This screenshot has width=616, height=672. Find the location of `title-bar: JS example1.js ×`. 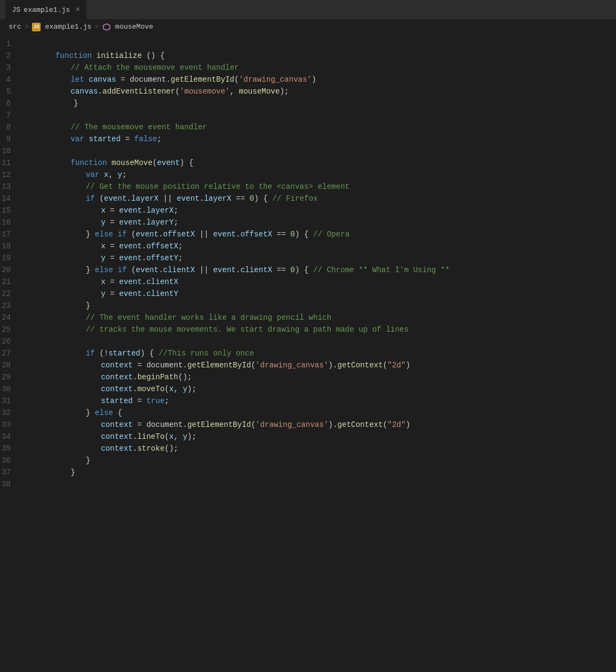

title-bar: JS example1.js × is located at coordinates (308, 10).